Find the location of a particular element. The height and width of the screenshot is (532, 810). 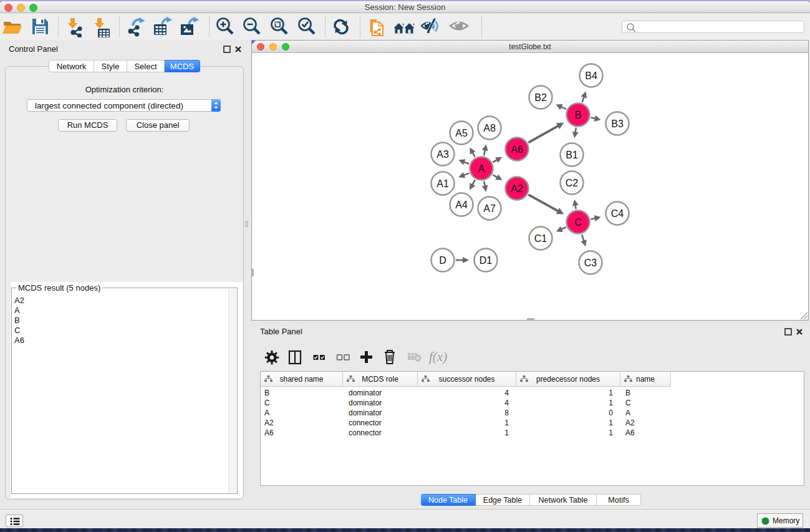

svg-text: D is located at coordinates (443, 261).